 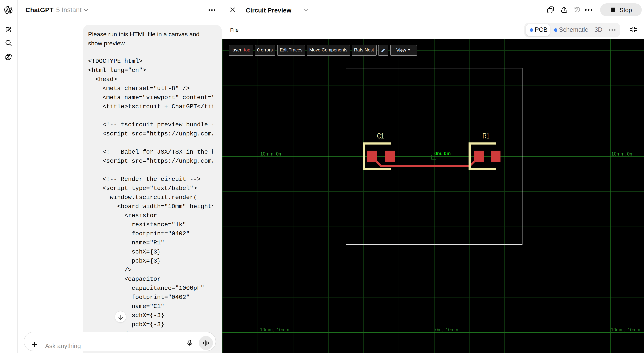 I want to click on svg-text: 0m, 0m, so click(x=442, y=154).